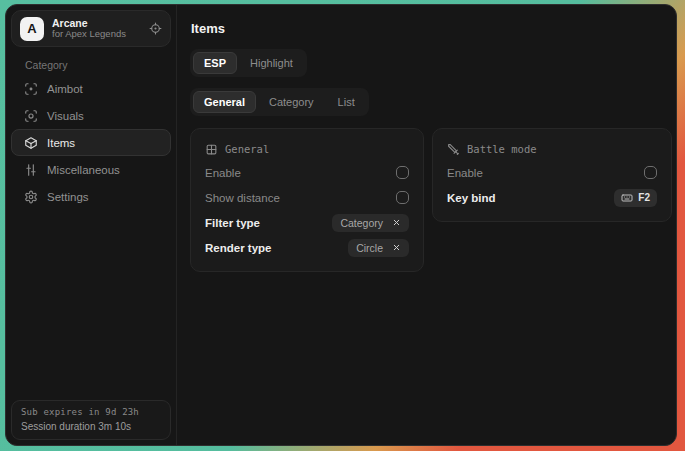 The image size is (685, 451). I want to click on general-panel: General Enable Show distance Filter type…, so click(307, 200).